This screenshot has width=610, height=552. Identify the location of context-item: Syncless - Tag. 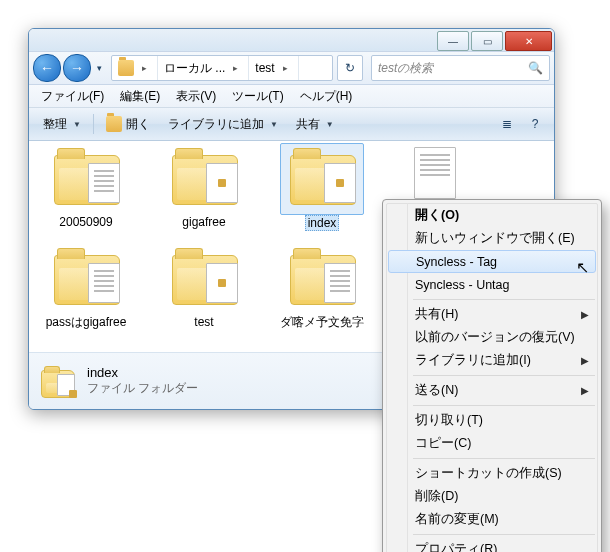
(492, 262).